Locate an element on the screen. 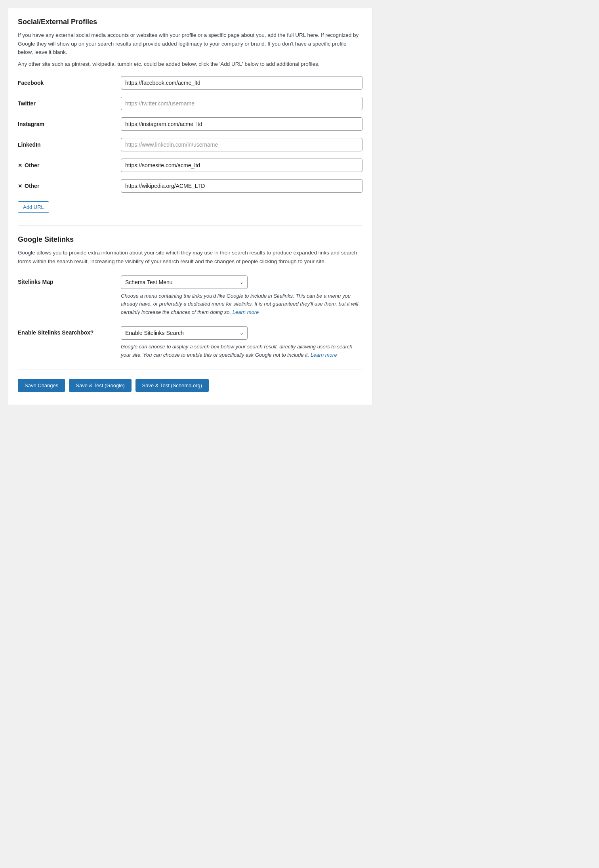  sitelinks-description: Google allows you to provide extra infor… is located at coordinates (190, 257).